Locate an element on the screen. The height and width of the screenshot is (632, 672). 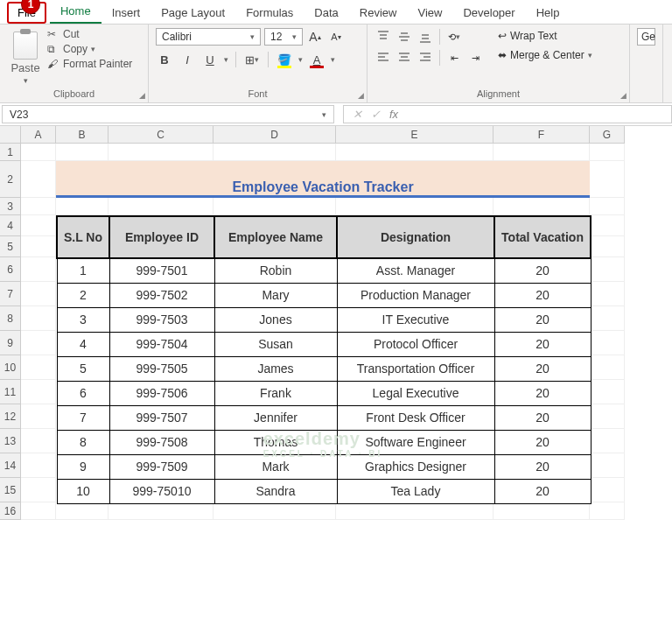
font-name-select: Calibri ▾ is located at coordinates (208, 37).